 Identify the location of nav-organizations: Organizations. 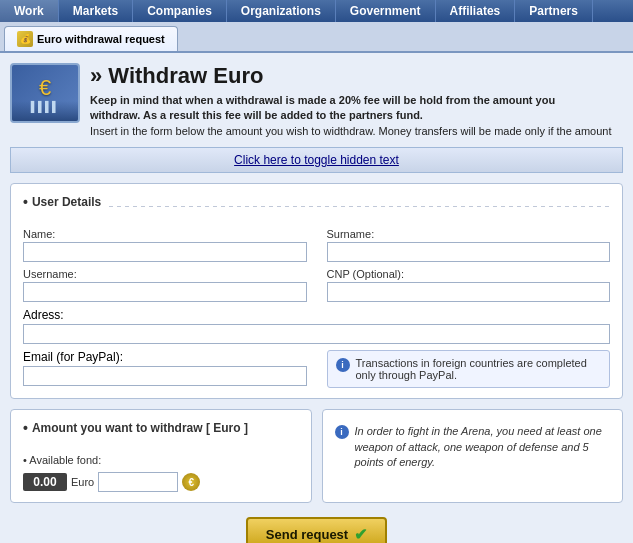
(282, 11).